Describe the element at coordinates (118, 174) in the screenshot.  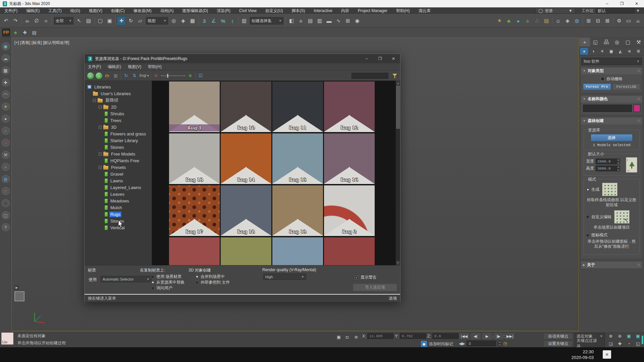
I see `tree-item-gravel: Gravel` at that location.